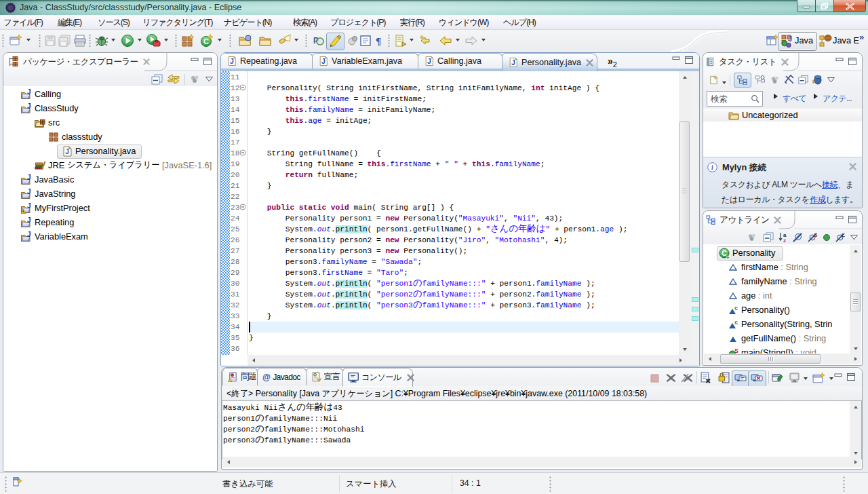  I want to click on svg-text: i, so click(712, 167).